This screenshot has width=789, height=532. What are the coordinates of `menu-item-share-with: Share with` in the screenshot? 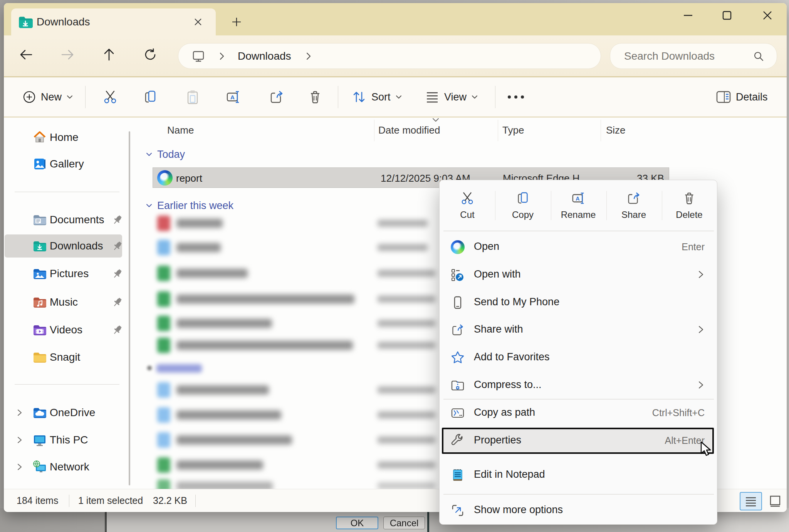 It's located at (579, 330).